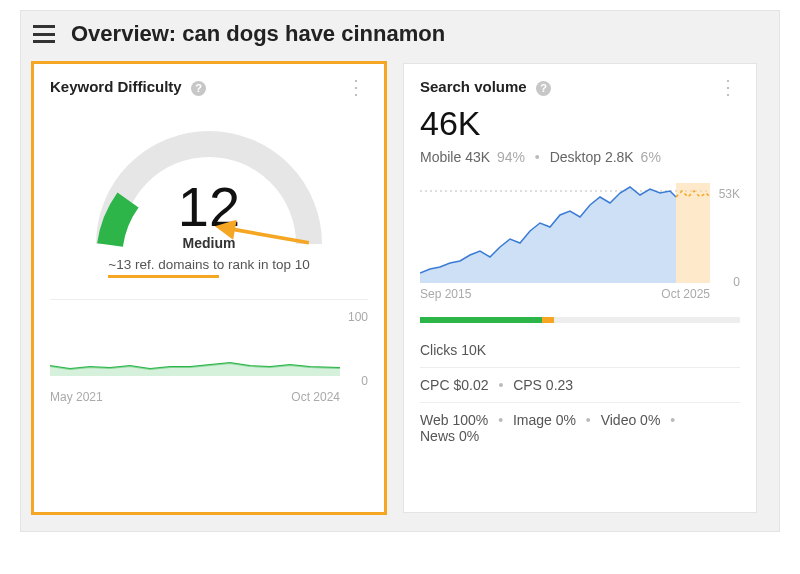 The height and width of the screenshot is (574, 800). What do you see at coordinates (209, 188) in the screenshot?
I see `kd-gauge: 12 Medium ~13 ref. domains to rank in to…` at bounding box center [209, 188].